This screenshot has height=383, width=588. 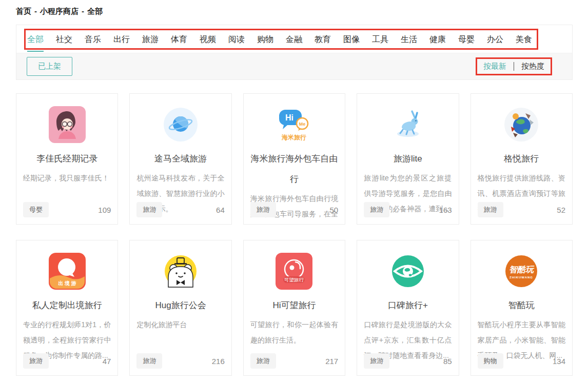 I want to click on blue-planet-icon, so click(x=181, y=125).